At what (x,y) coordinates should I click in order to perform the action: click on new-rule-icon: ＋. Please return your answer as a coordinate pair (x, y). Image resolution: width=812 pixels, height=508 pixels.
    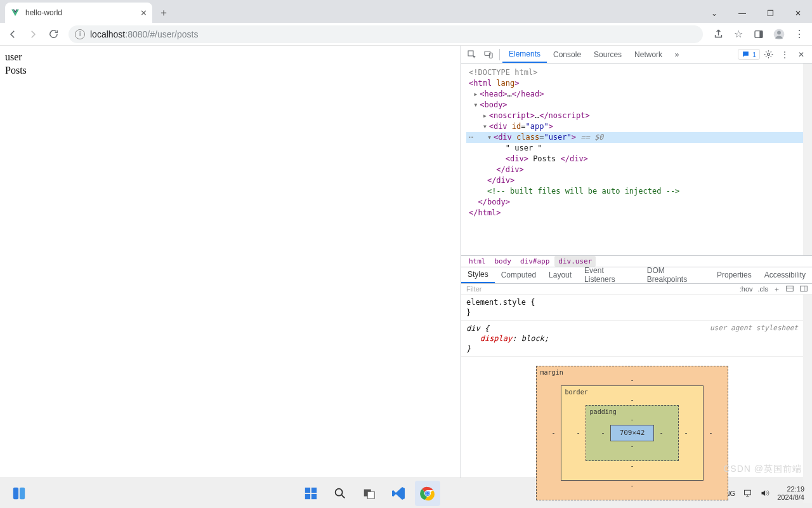
    Looking at the image, I should click on (776, 290).